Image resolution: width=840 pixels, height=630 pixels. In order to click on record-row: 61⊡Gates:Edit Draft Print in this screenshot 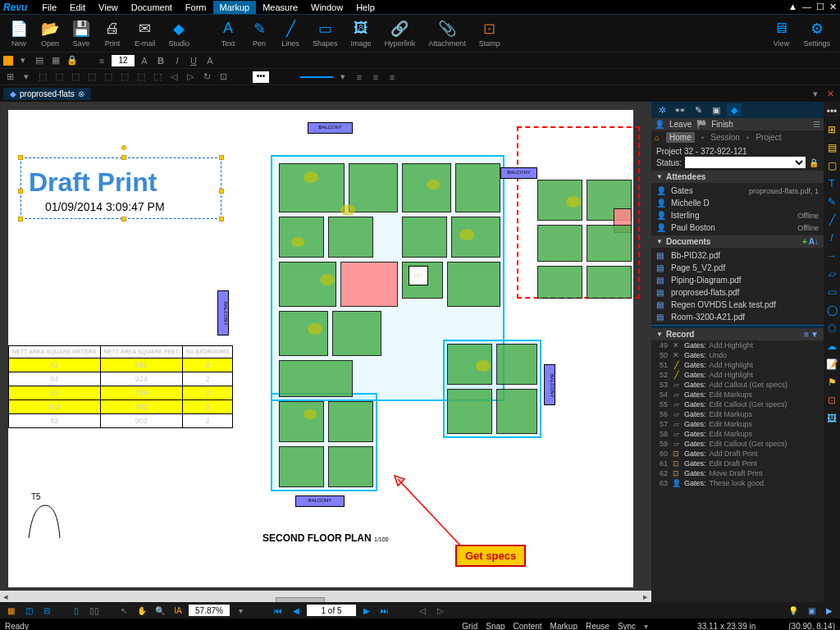, I will do `click(737, 463)`.